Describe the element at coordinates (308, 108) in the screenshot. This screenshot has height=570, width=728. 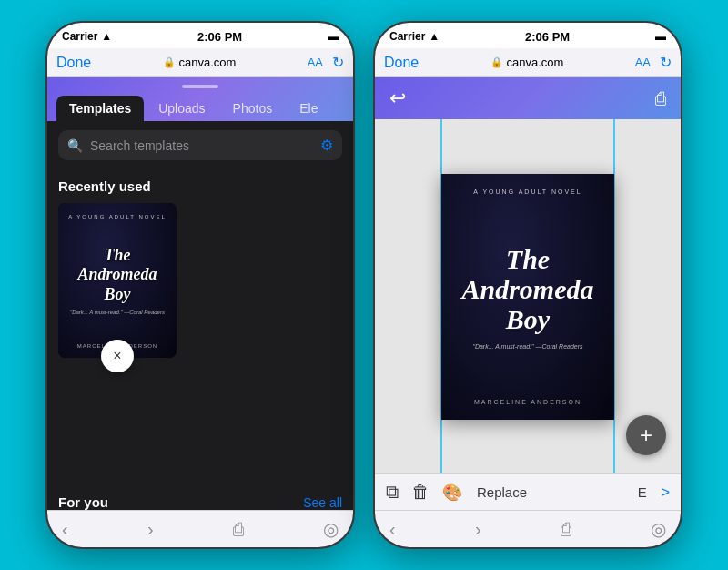
I see `tab-ele: Ele` at that location.